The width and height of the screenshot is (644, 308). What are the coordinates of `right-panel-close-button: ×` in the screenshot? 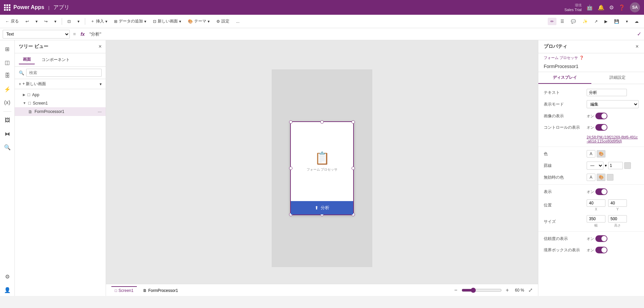 It's located at (637, 47).